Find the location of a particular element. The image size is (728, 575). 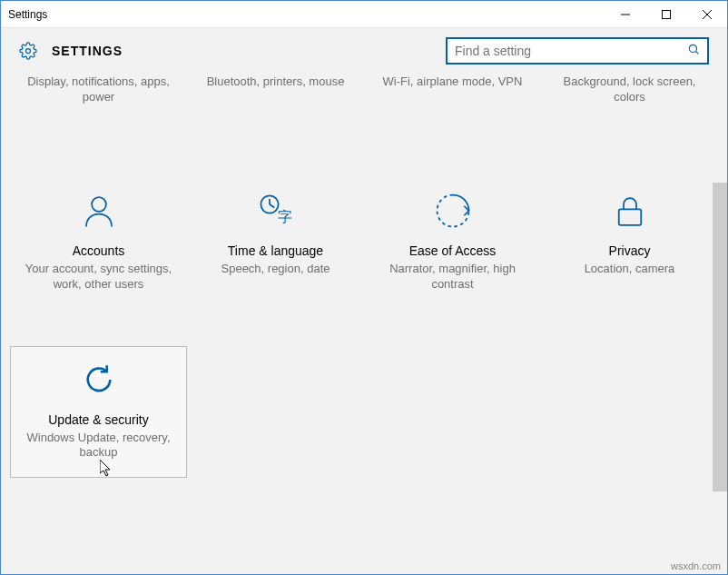

tile-desc: Bluetooth, printers, mouse is located at coordinates (276, 82).